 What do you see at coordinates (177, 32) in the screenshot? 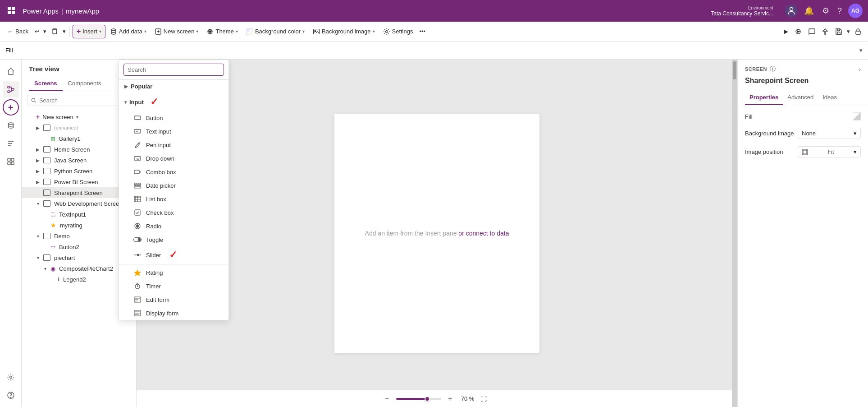
I see `new-screen-button: New screen ▾` at bounding box center [177, 32].